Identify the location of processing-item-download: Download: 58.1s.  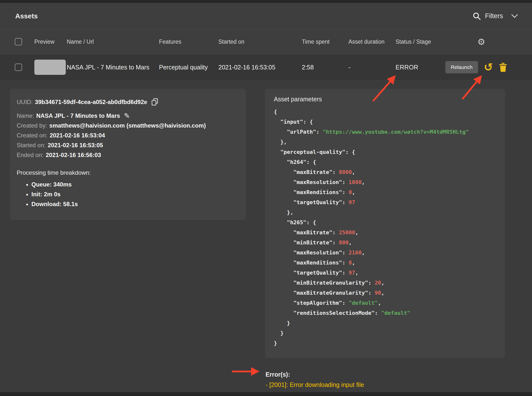
(135, 204).